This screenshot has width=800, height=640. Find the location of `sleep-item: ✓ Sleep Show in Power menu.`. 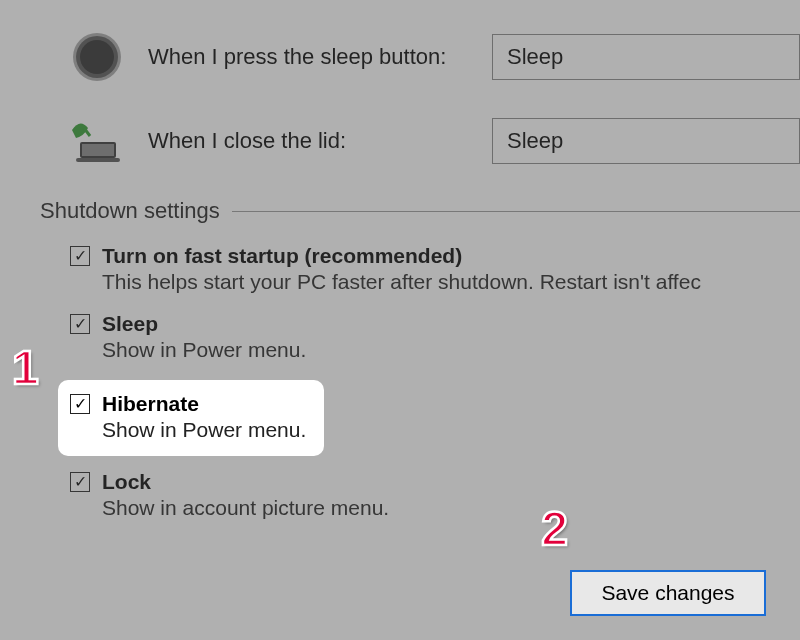

sleep-item: ✓ Sleep Show in Power menu. is located at coordinates (435, 337).